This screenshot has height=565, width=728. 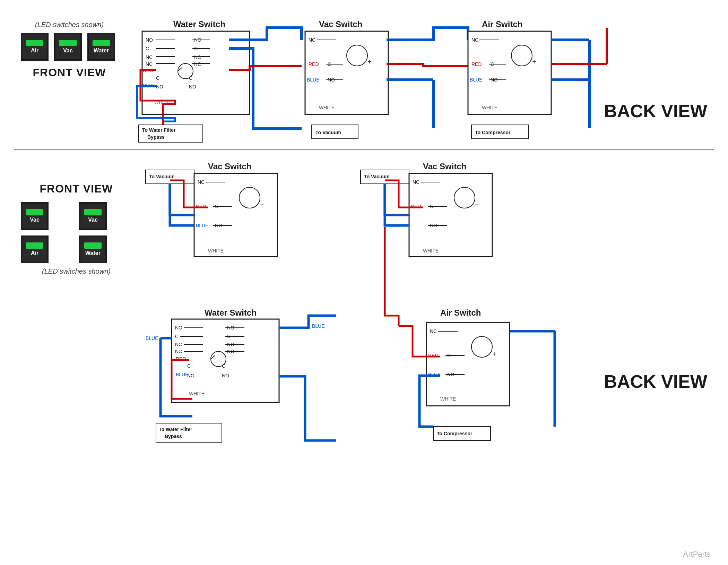 I want to click on water-switch-title-bottom: Water Switch, so click(x=231, y=313).